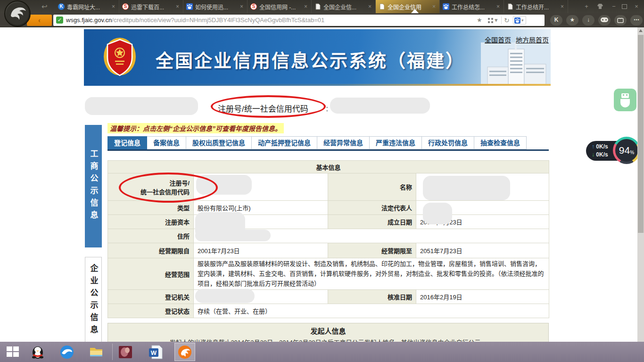  I want to click on tab-strip: K 毒霸网址大... × S 迅雷下载百... × 如何使用迅... × S 全…, so click(312, 7).